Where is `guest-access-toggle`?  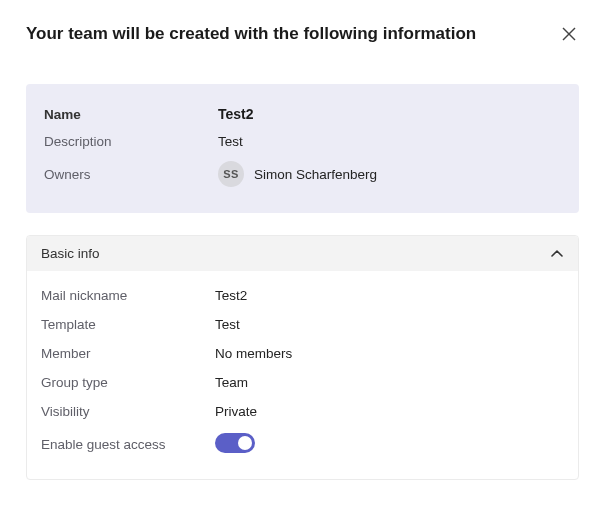 guest-access-toggle is located at coordinates (235, 443).